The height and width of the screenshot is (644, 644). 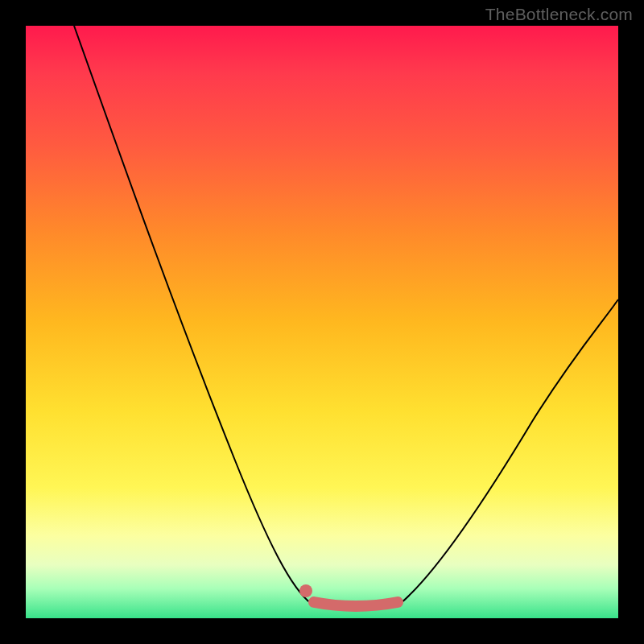 What do you see at coordinates (356, 604) in the screenshot?
I see `basin-highlight` at bounding box center [356, 604].